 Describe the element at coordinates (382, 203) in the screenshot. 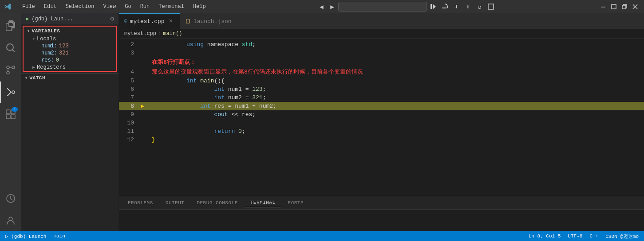

I see `panel-tab-bar: PROBLEMS OUTPUT DEBUG CONSOLE TERMINAL P…` at that location.